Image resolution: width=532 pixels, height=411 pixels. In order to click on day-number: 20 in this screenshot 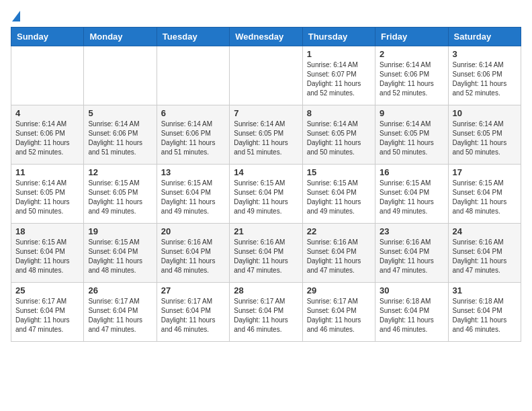, I will do `click(193, 231)`.